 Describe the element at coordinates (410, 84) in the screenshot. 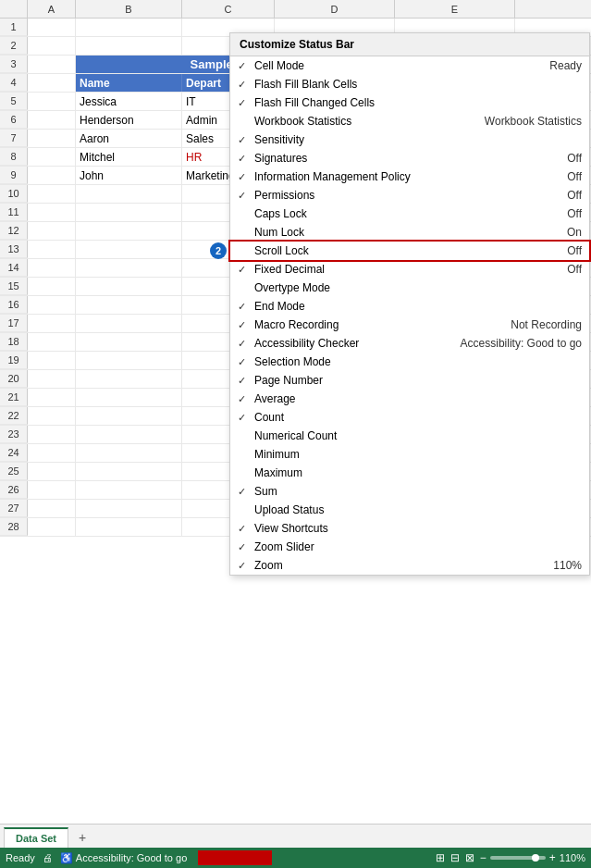

I see `menu-item-flash-fill-blank: ✓Flash Fill Blank Cells` at that location.